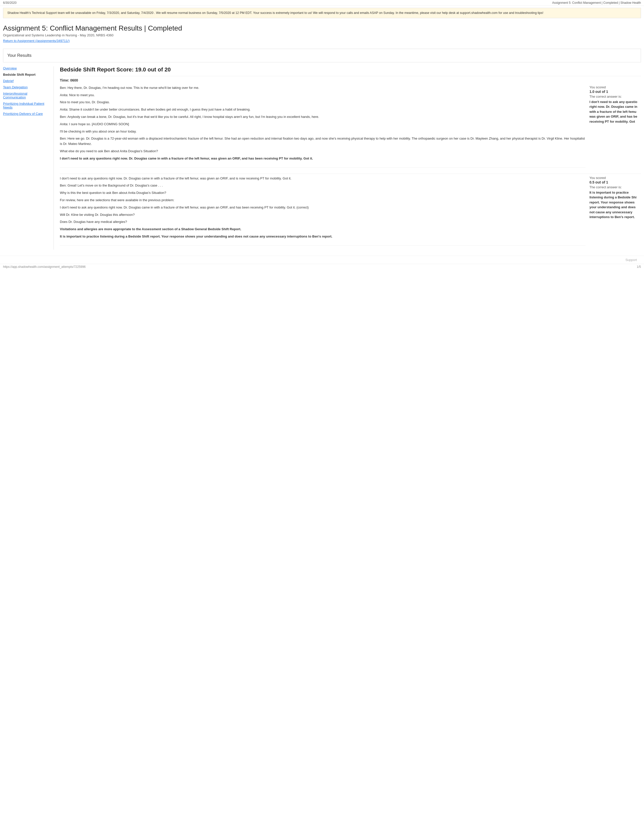  What do you see at coordinates (597, 3) in the screenshot?
I see `browser-title: Assignment 5: Conflict Management | Comp…` at bounding box center [597, 3].